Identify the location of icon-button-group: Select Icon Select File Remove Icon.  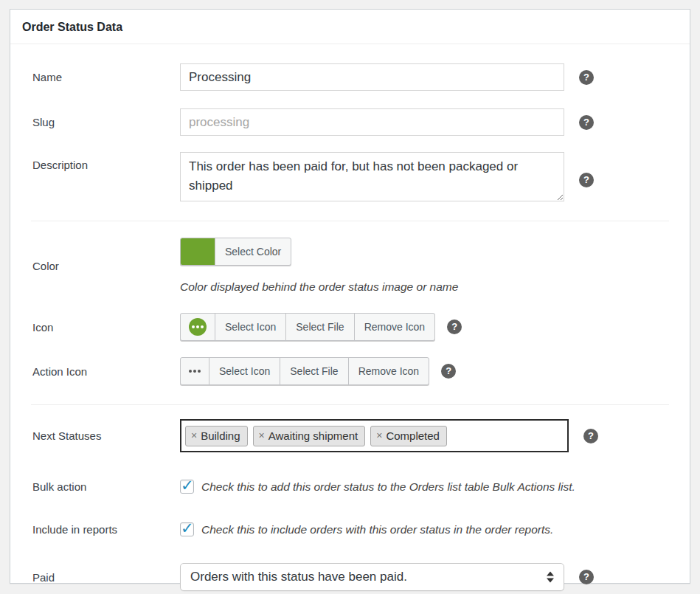
(308, 327).